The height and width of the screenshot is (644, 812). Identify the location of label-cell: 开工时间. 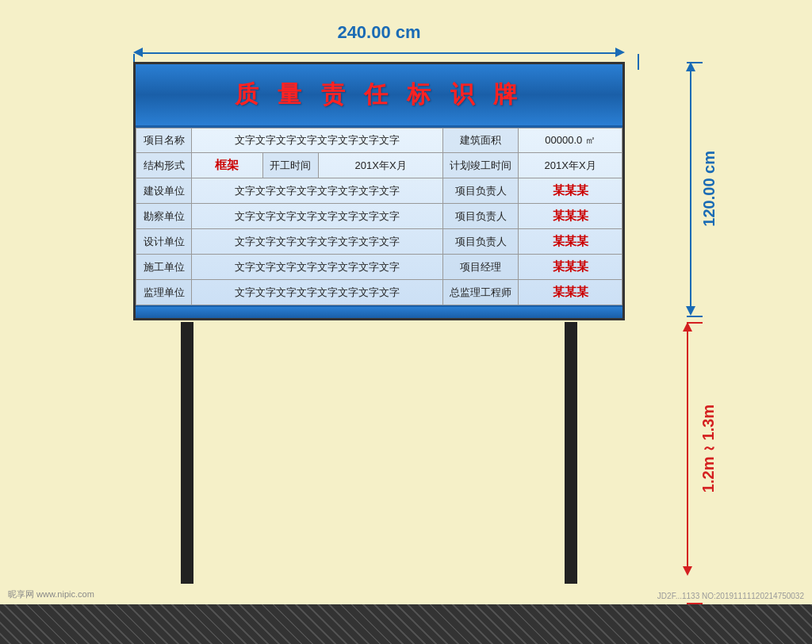
(290, 166).